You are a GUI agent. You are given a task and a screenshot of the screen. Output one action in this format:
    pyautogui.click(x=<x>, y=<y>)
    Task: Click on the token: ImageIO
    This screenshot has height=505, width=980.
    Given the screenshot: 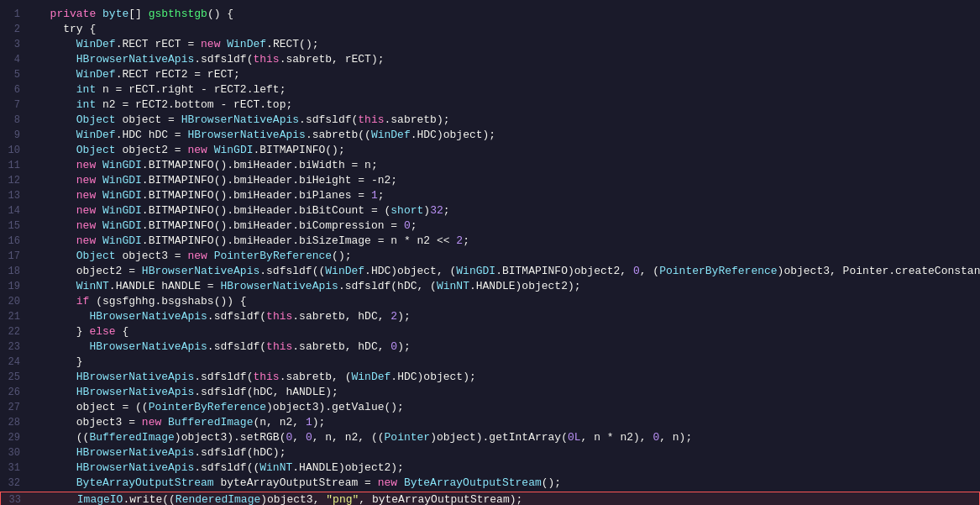 What is the action you would take?
    pyautogui.click(x=101, y=499)
    